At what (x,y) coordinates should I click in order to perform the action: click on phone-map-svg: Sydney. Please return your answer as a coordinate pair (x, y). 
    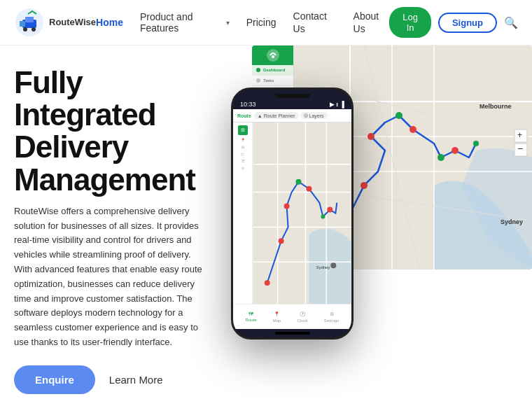
    Looking at the image, I should click on (302, 213).